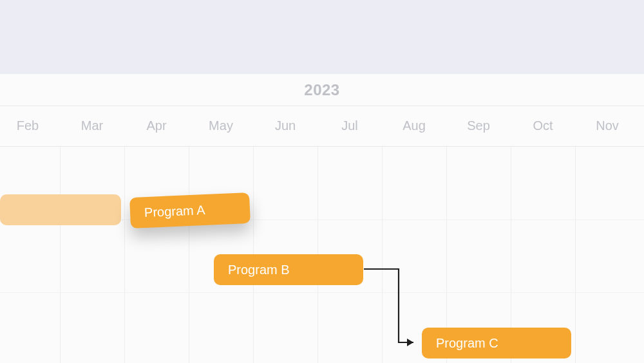  Describe the element at coordinates (289, 270) in the screenshot. I see `gantt-bar-program-b: Program B` at that location.